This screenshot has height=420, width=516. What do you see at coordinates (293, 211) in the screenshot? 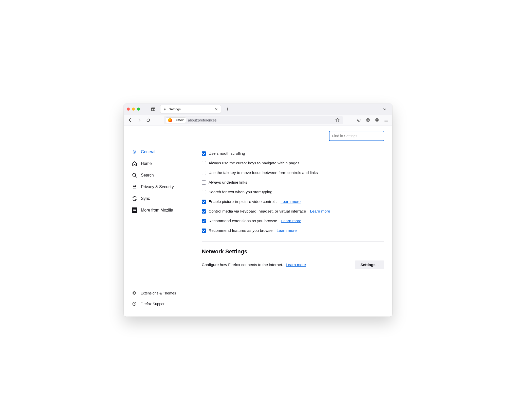
I see `option-row: Control media via keyboard, headset, or …` at bounding box center [293, 211].